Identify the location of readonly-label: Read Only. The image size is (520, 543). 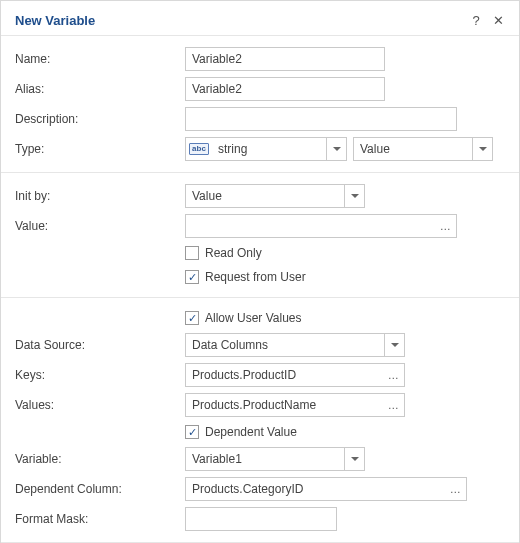
(234, 253).